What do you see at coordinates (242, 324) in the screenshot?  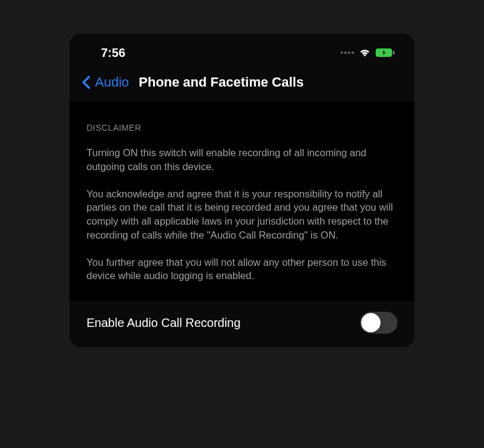 I see `toggle-row: Enable Audio Call Recording` at bounding box center [242, 324].